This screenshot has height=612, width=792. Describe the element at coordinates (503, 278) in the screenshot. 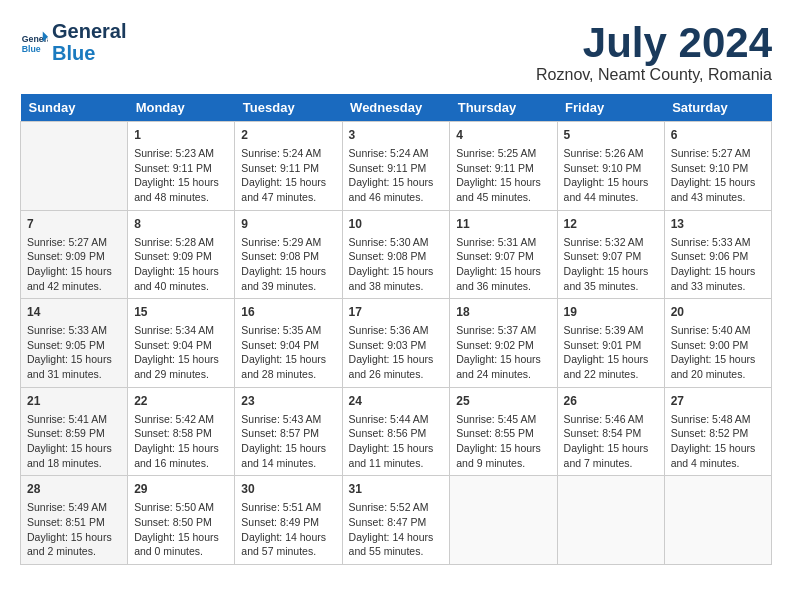

I see `daylight-text: Daylight: 15 hours and 36 minutes.` at that location.